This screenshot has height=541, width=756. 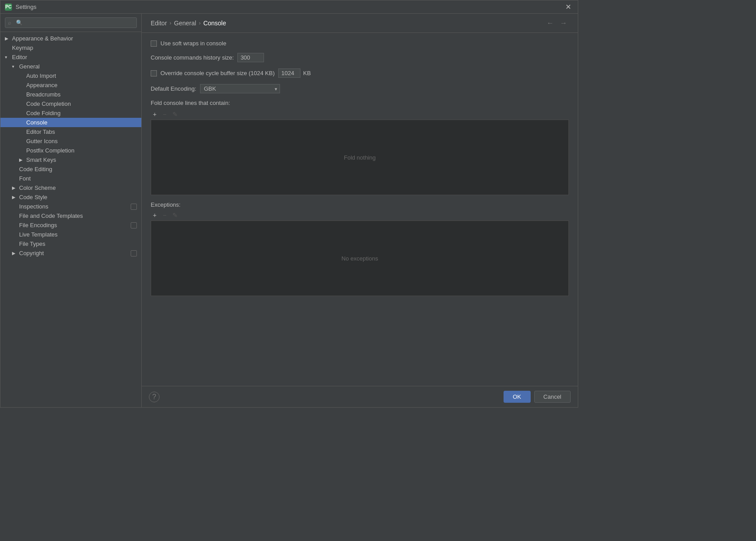 What do you see at coordinates (71, 23) in the screenshot?
I see `search-box: ⌕` at bounding box center [71, 23].